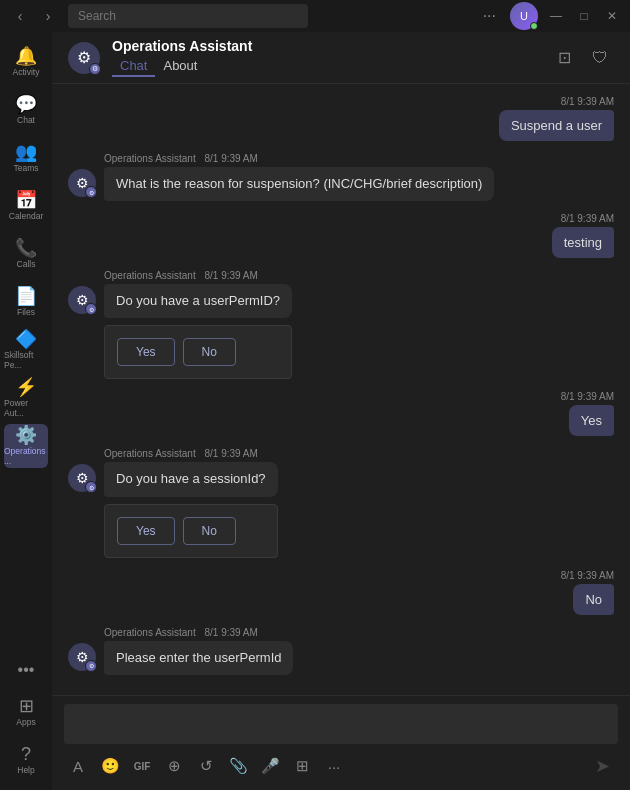 This screenshot has width=630, height=790. What do you see at coordinates (588, 592) in the screenshot?
I see `user-msg-wrapper-4: 8/1 9:39 AM No` at bounding box center [588, 592].